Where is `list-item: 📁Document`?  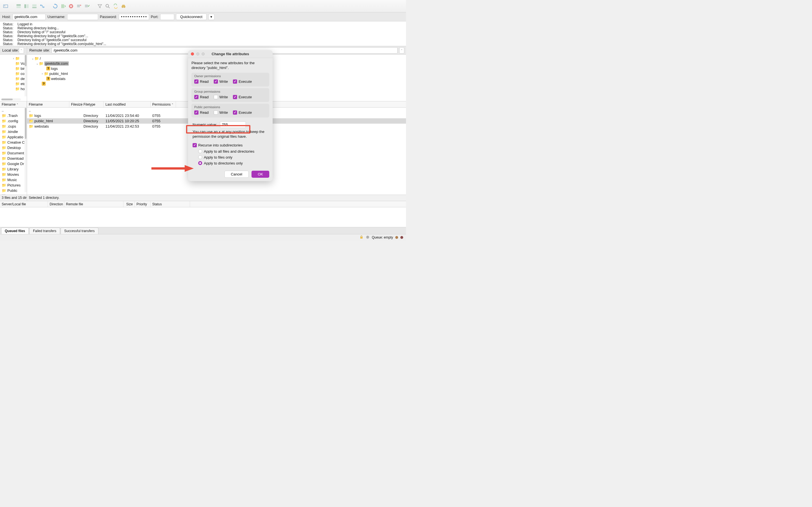
list-item: 📁Document is located at coordinates (13, 153).